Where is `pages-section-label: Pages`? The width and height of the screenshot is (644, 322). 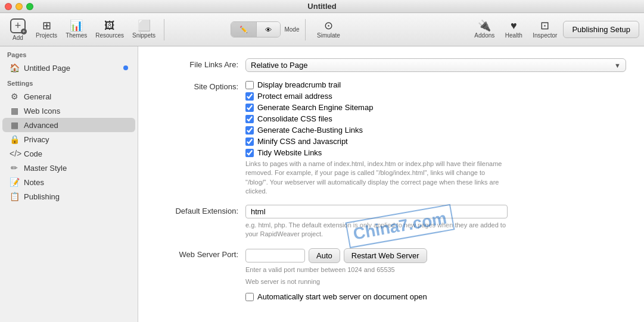 pages-section-label: Pages is located at coordinates (69, 54).